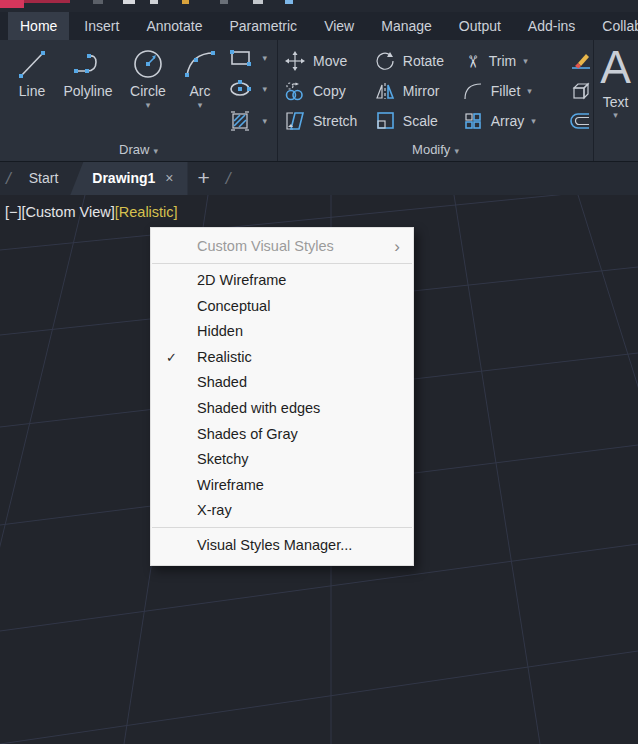 This screenshot has width=638, height=744. Describe the element at coordinates (172, 358) in the screenshot. I see `checkmark-icon: ✓` at that location.